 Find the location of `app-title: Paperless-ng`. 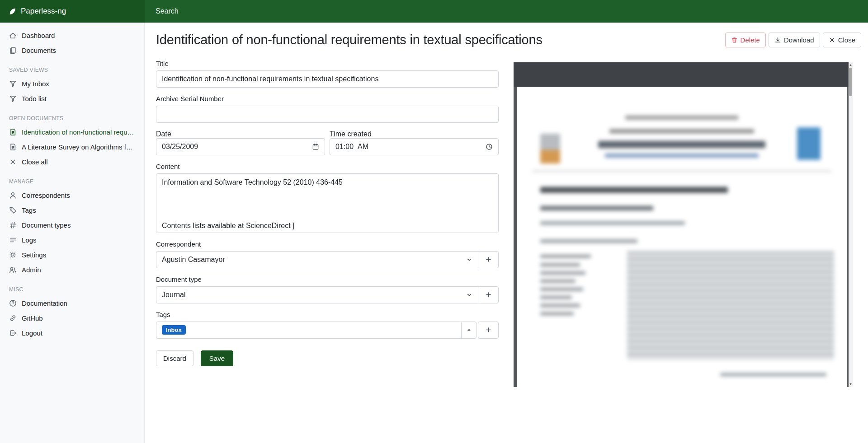

app-title: Paperless-ng is located at coordinates (43, 11).